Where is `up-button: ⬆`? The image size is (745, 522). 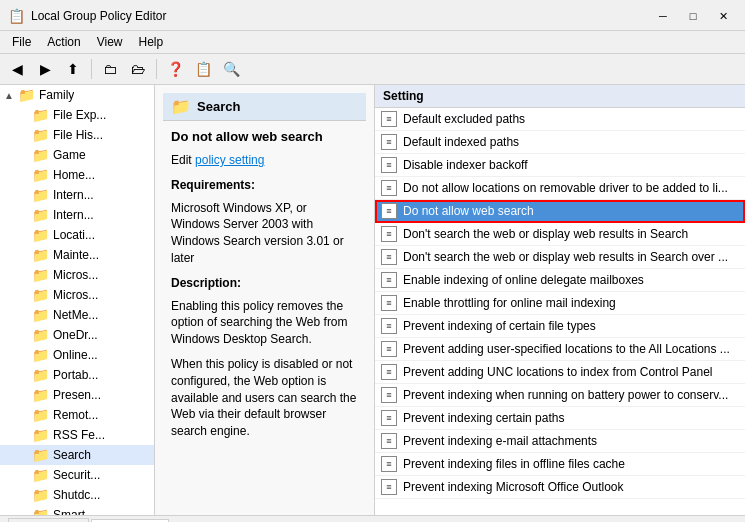
up-button: ⬆ is located at coordinates (73, 69).